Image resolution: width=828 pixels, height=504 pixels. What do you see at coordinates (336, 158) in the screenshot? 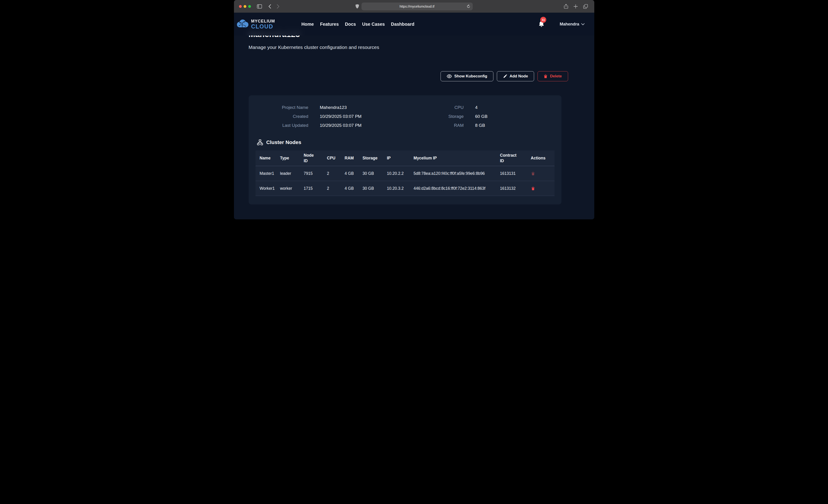
I see `col-cpu: CPU` at bounding box center [336, 158].